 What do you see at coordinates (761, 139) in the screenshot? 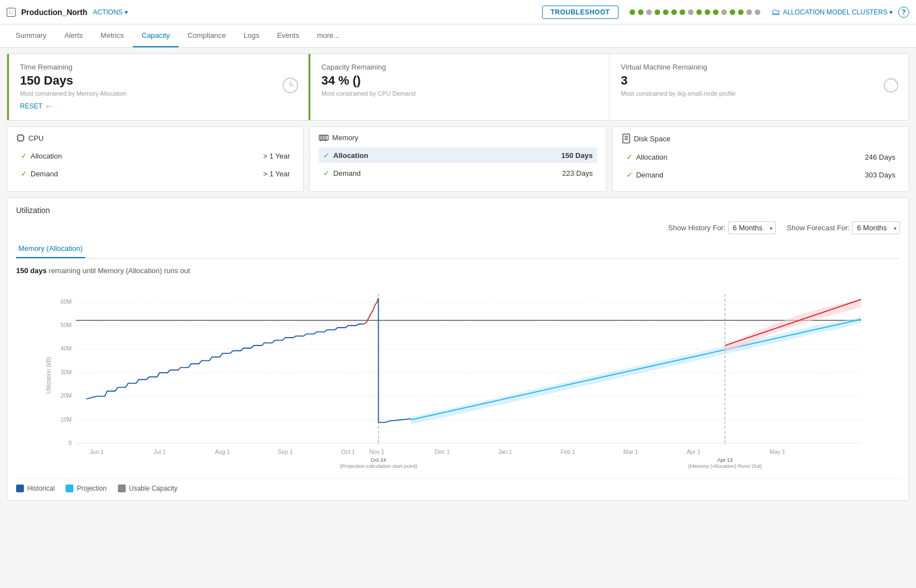
I see `disk-title: Disk Space` at bounding box center [761, 139].